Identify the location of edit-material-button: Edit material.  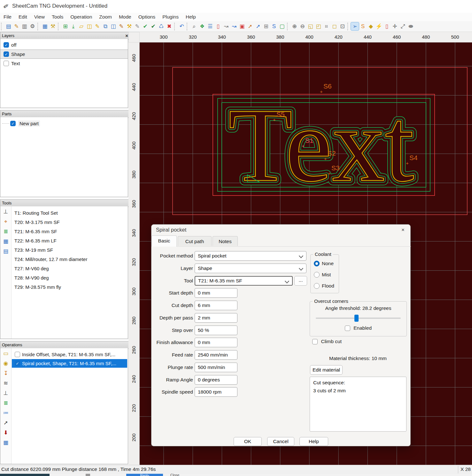
(326, 370).